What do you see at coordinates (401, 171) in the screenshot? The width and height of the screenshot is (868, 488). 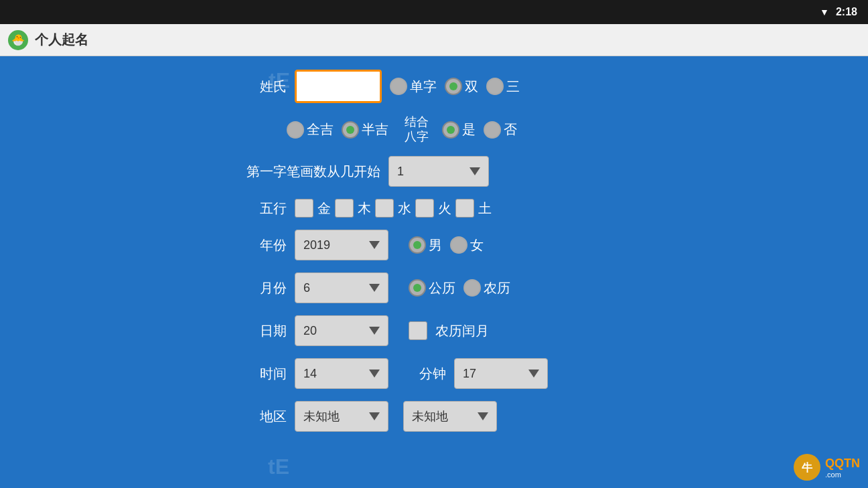 I see `stroke-value: 1` at bounding box center [401, 171].